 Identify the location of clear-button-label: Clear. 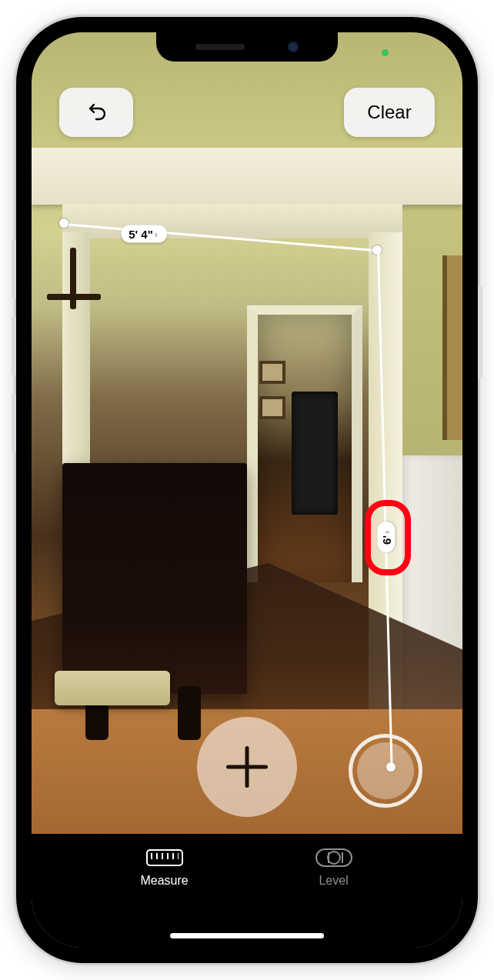
(389, 112).